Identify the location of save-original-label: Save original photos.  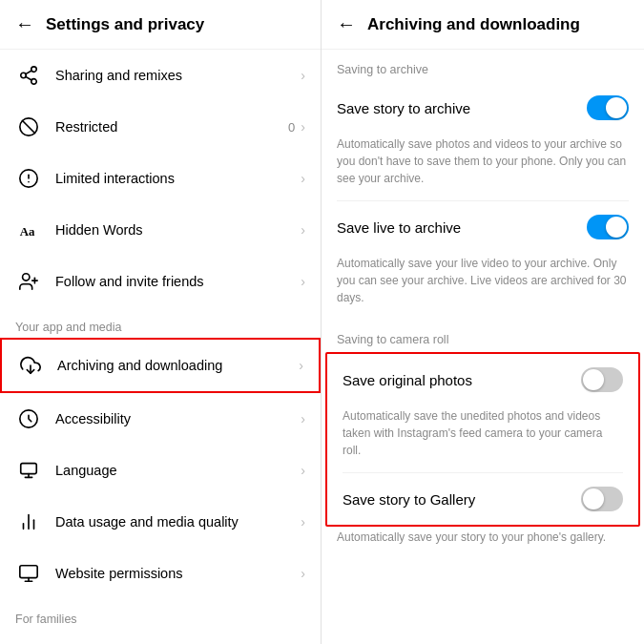
(407, 380).